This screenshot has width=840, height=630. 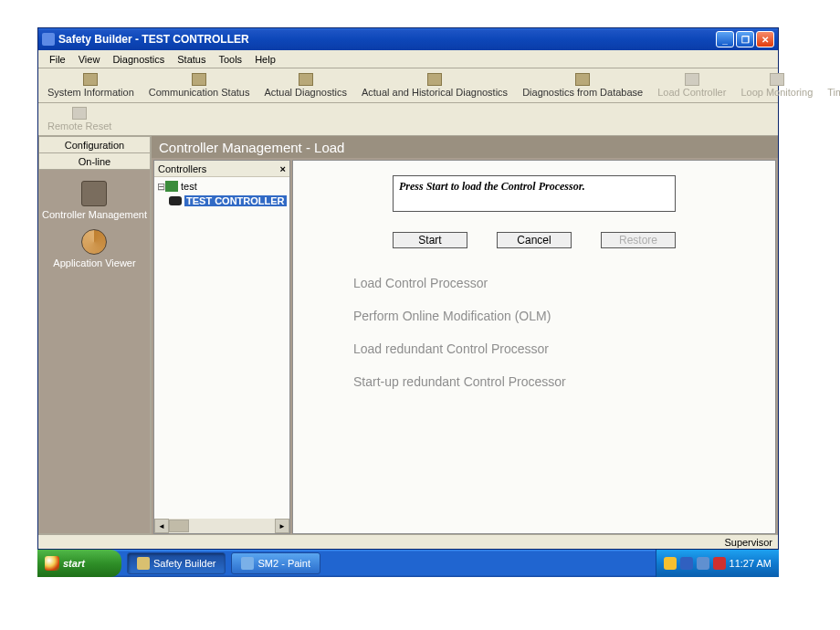 What do you see at coordinates (387, 39) in the screenshot?
I see `window-title: Safety Builder - TEST CONTROLLER` at bounding box center [387, 39].